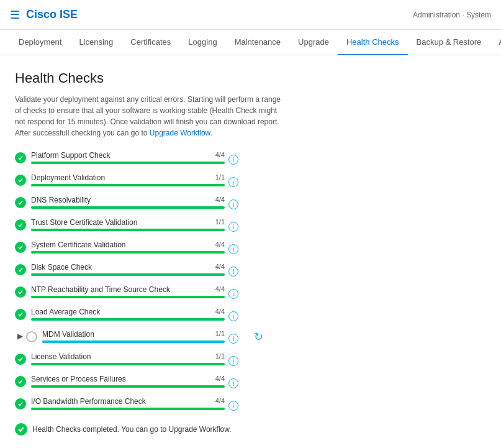  What do you see at coordinates (495, 42) in the screenshot?
I see `tab-admin-access: Admin Access` at bounding box center [495, 42].